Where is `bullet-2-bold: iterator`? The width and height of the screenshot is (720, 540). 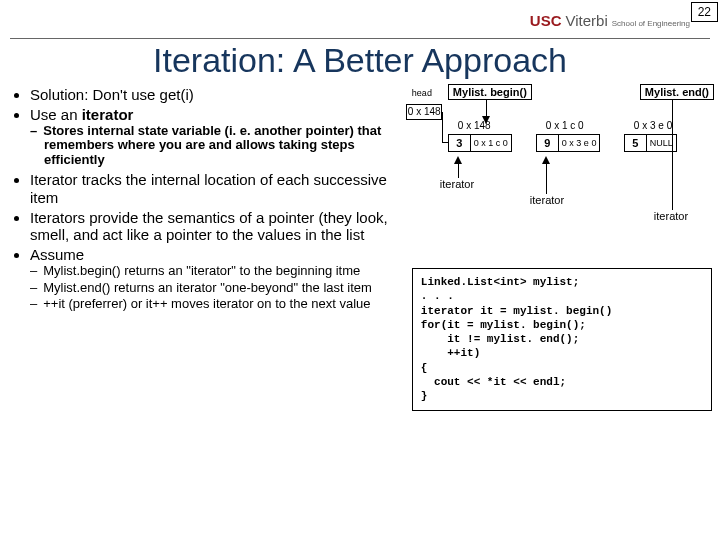 bullet-2-bold: iterator is located at coordinates (108, 114).